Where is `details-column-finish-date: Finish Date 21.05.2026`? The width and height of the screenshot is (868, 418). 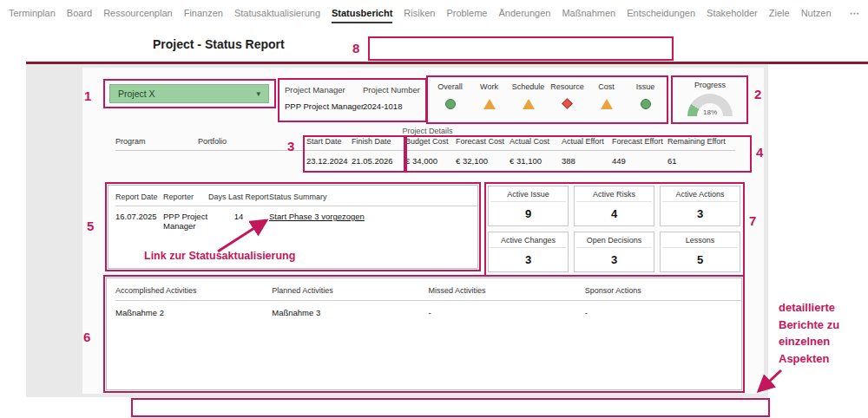
details-column-finish-date: Finish Date 21.05.2026 is located at coordinates (378, 151).